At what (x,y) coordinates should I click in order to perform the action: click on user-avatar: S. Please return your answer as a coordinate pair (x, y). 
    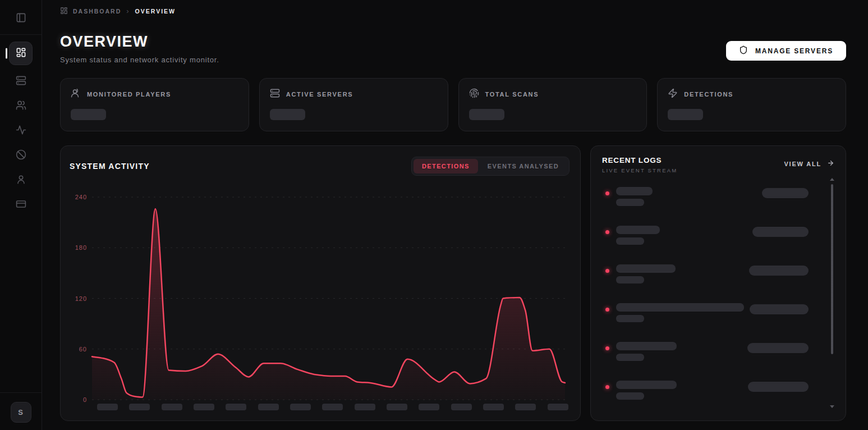
    Looking at the image, I should click on (21, 412).